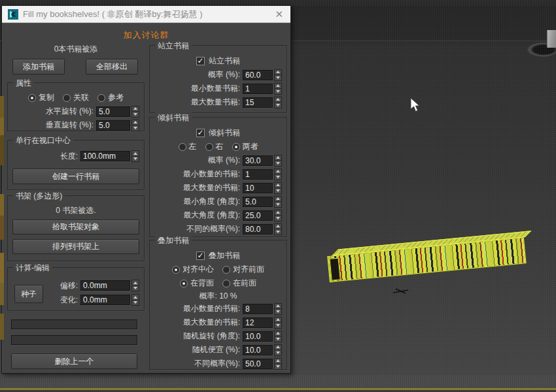 The height and width of the screenshot is (392, 556). I want to click on pick-shelf-button: 拾取书架对象, so click(76, 227).